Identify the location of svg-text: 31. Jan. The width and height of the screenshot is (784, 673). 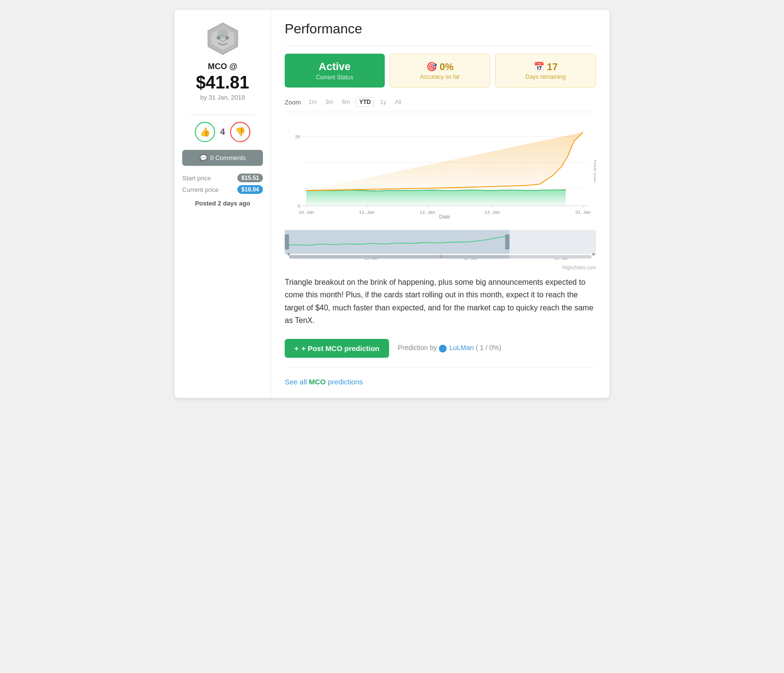
(583, 212).